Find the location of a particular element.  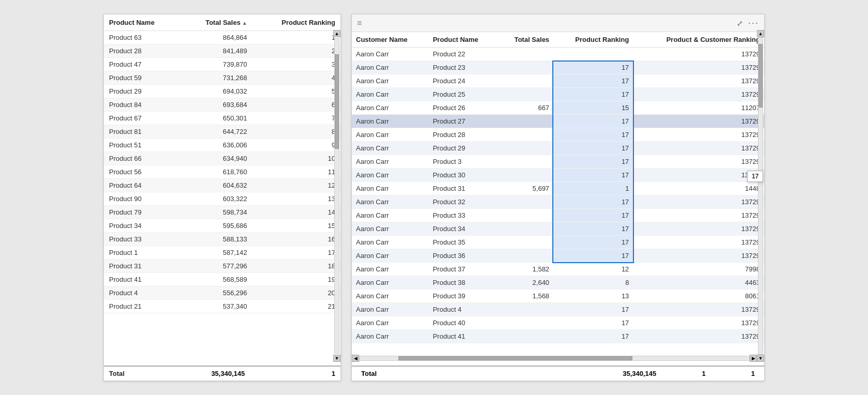

right-cell-product: Product 25 is located at coordinates (463, 95).